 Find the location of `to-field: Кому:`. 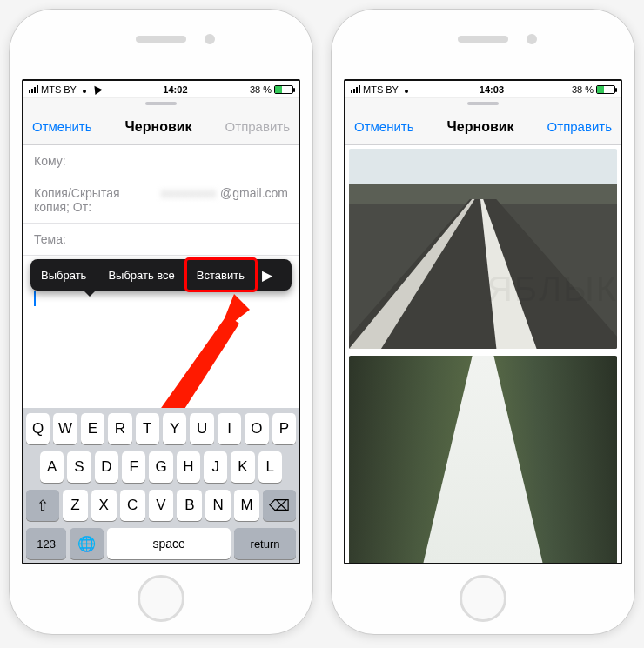

to-field: Кому: is located at coordinates (161, 162).